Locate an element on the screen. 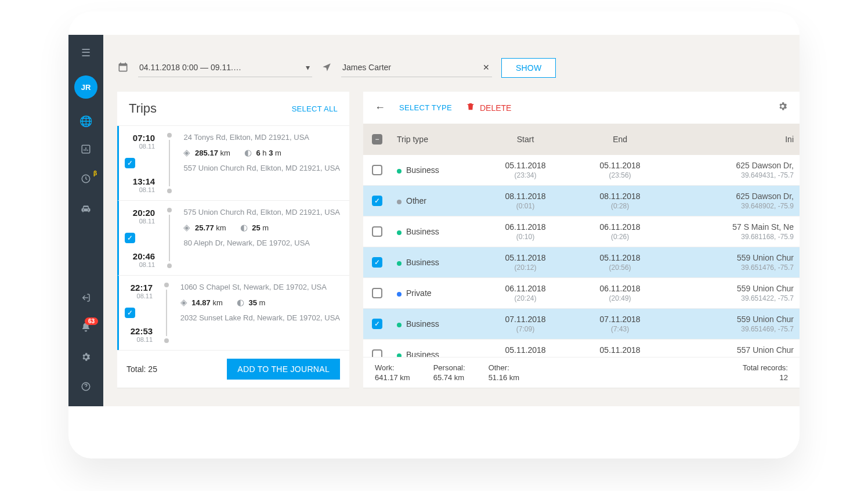  row-location: 625 Dawson Dr,39.649431, -75.7 is located at coordinates (733, 171).